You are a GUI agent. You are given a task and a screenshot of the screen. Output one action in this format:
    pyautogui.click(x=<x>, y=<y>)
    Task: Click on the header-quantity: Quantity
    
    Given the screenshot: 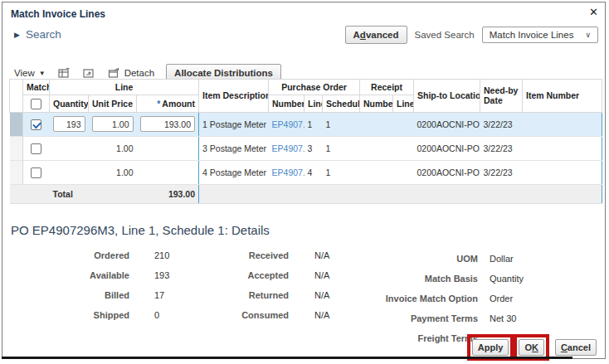 What is the action you would take?
    pyautogui.click(x=70, y=104)
    